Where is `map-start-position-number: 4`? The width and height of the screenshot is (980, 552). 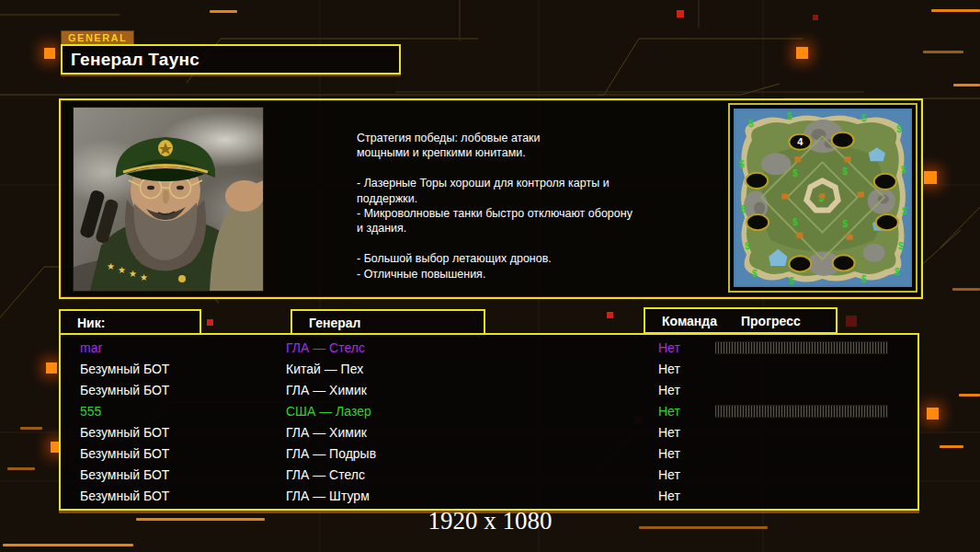 map-start-position-number: 4 is located at coordinates (800, 142).